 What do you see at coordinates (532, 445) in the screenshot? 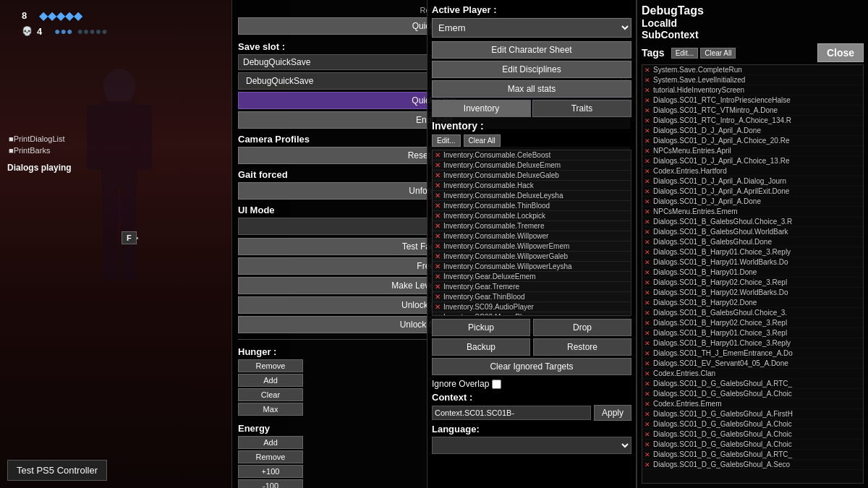
I see `language-select` at bounding box center [532, 445].